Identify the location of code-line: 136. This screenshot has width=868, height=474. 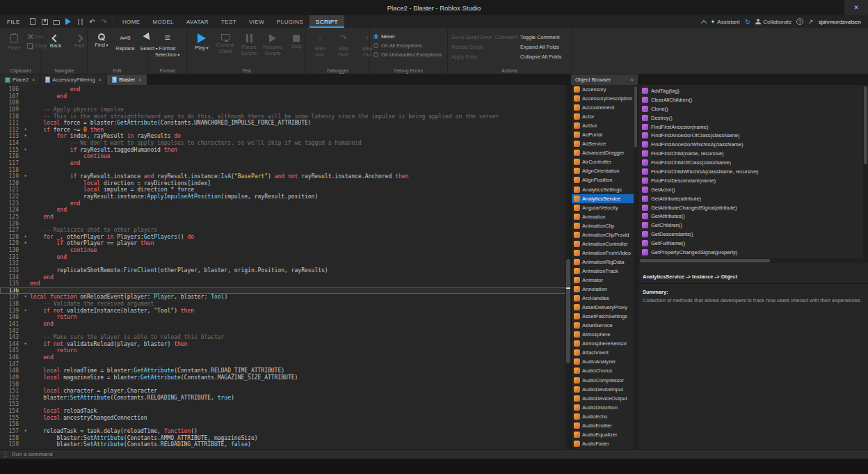
(285, 291).